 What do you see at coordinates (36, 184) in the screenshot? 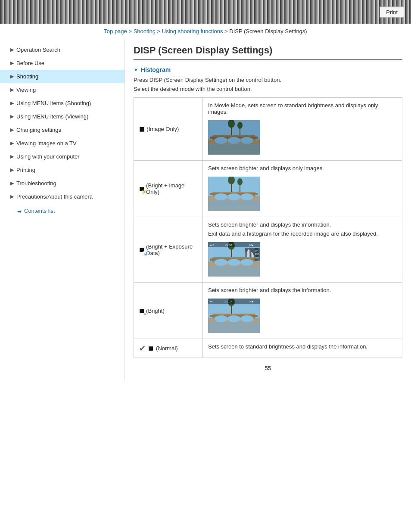
I see `sidebar-label-troubleshooting: Troubleshooting` at bounding box center [36, 184].